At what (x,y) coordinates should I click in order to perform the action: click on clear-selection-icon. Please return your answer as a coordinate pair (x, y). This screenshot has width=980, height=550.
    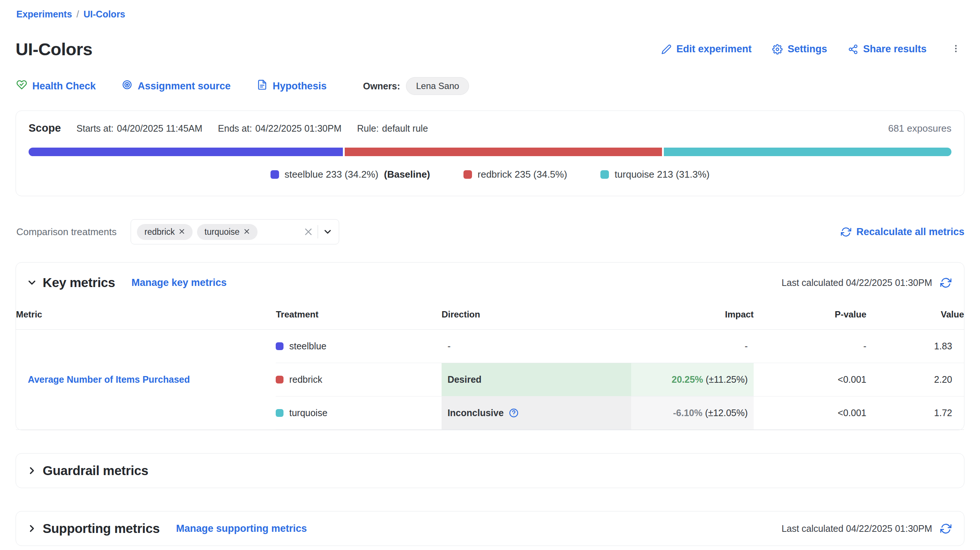
    Looking at the image, I should click on (308, 232).